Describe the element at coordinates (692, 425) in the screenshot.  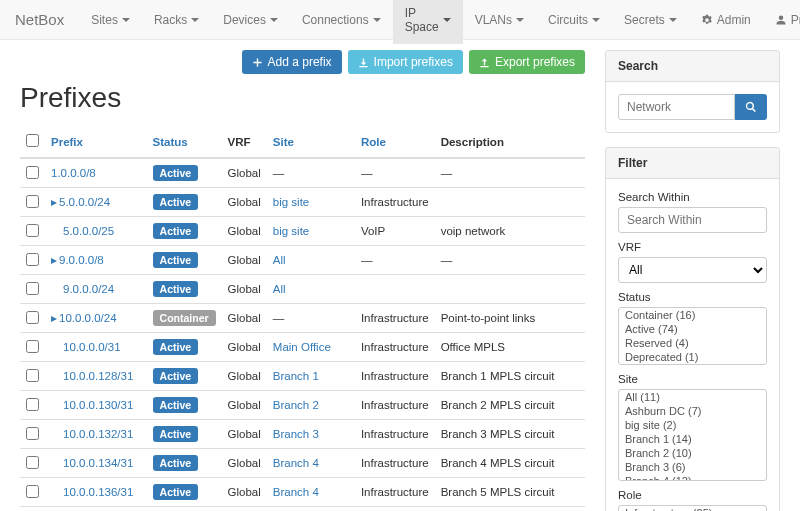
I see `list-item: big site (2)` at that location.